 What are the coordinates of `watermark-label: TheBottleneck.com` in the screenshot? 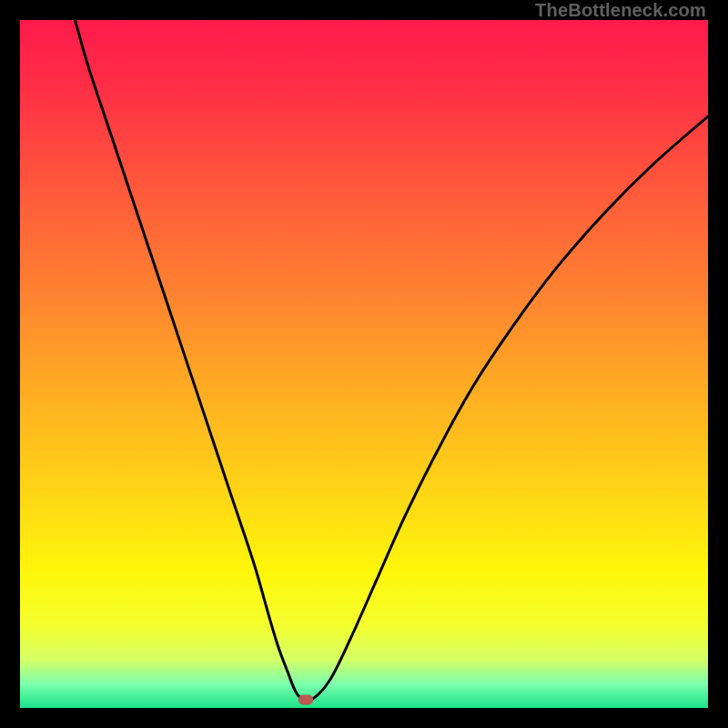 It's located at (621, 11).